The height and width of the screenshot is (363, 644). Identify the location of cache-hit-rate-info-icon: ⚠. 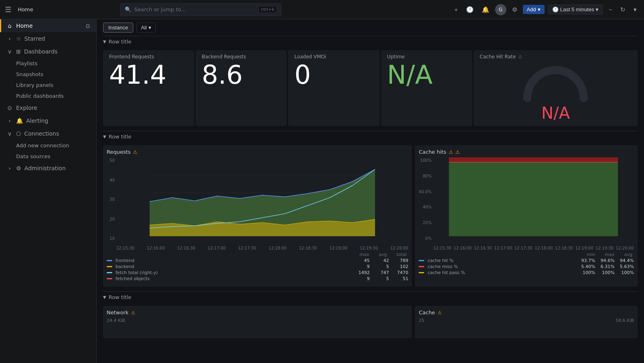
(520, 57).